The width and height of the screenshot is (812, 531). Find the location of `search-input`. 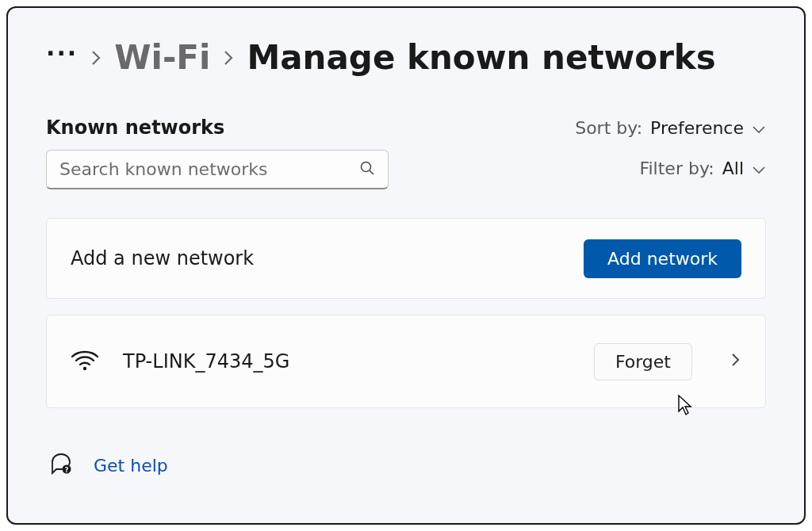

search-input is located at coordinates (205, 170).